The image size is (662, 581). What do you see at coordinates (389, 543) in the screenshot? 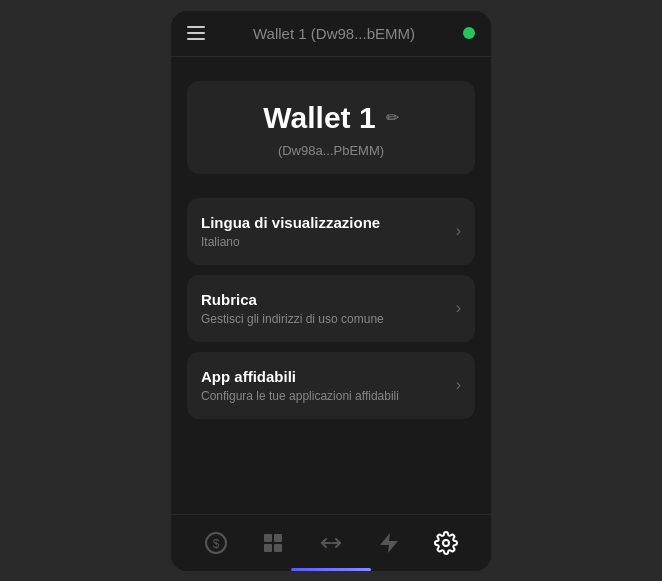
I see `lightning-icon` at bounding box center [389, 543].